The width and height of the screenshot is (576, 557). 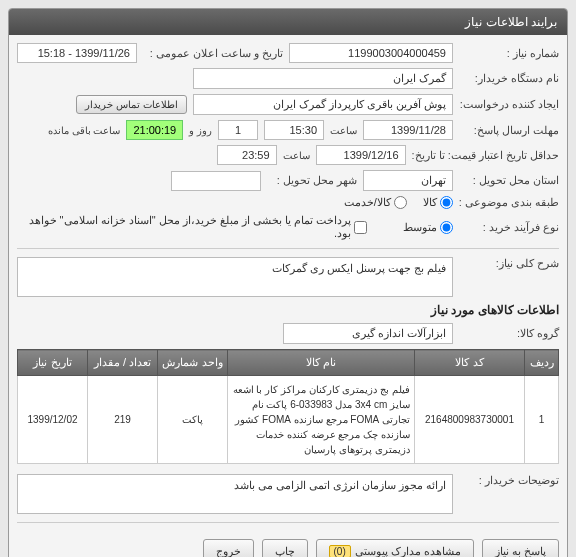 I want to click on answer-button: پاسخ به نیاز, so click(x=520, y=548).